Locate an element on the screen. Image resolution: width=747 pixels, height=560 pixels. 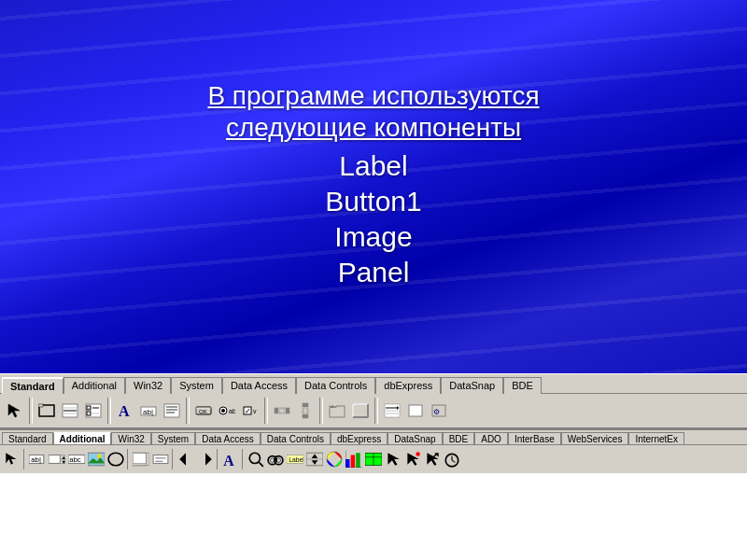
scrollbar-v-icon is located at coordinates (305, 411).